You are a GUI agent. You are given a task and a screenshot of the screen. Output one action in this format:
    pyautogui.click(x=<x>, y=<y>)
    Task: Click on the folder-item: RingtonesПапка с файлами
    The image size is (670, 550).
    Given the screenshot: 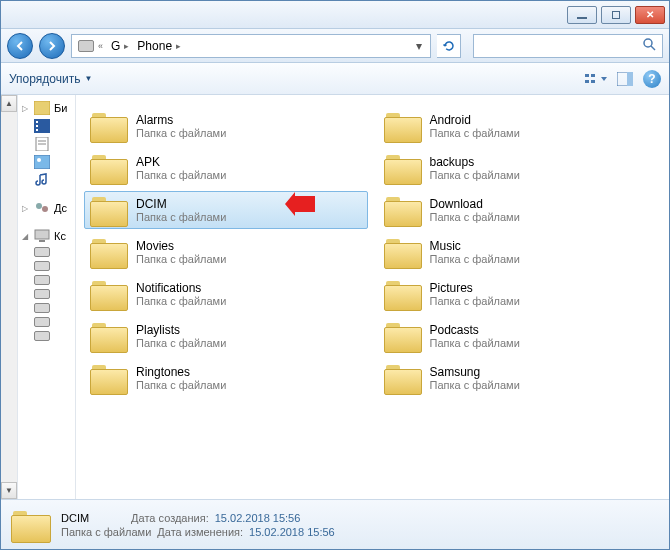 What is the action you would take?
    pyautogui.click(x=226, y=378)
    